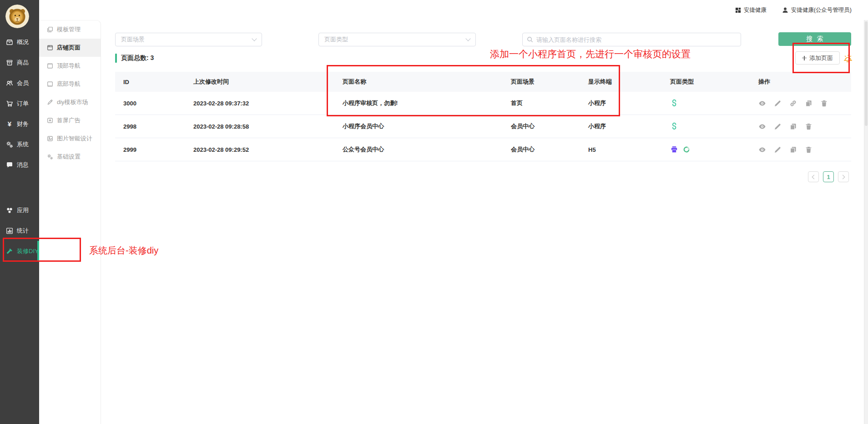  I want to click on decorate-icon, so click(10, 251).